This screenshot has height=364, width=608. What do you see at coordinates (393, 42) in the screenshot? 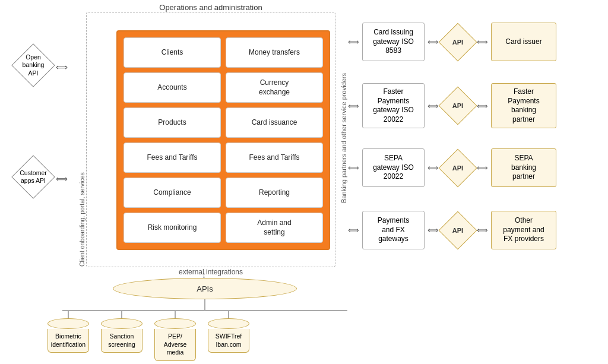
I see `gateway-card-issuing-box: Card issuinggateway ISO8583` at bounding box center [393, 42].